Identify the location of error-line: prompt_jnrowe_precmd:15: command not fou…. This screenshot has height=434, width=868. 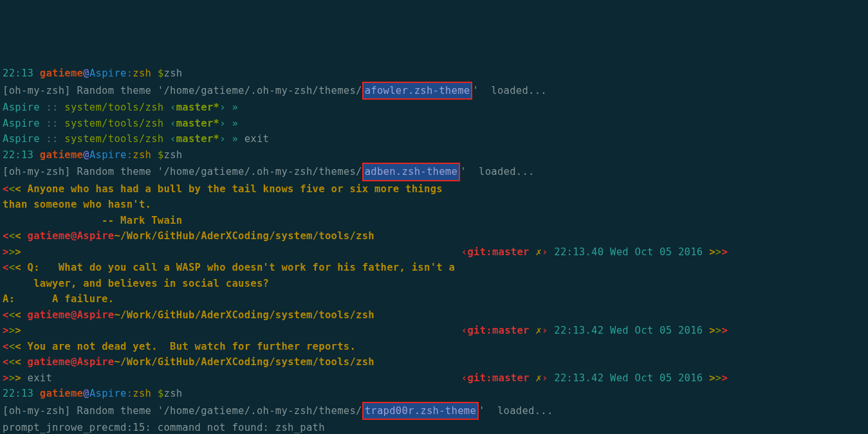
(163, 428).